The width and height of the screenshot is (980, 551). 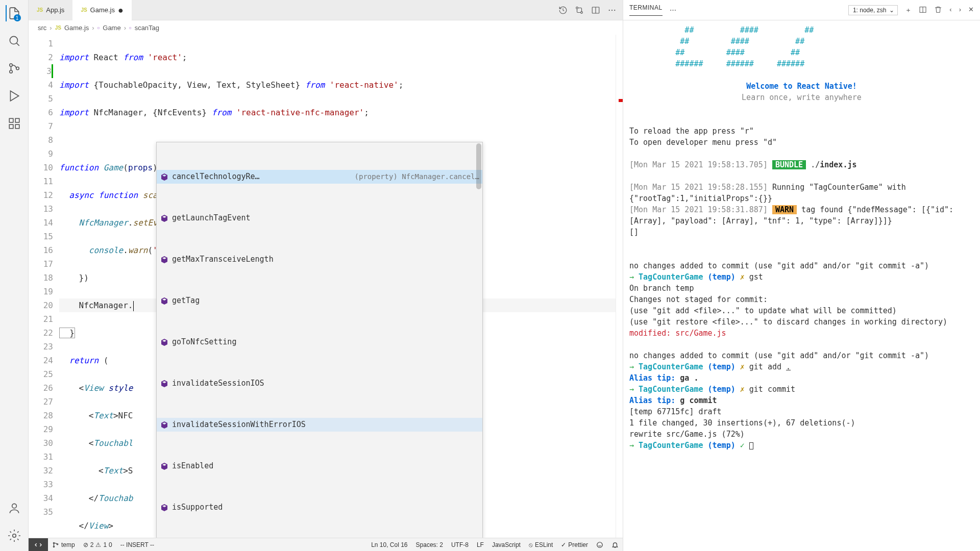 I want to click on new-terminal-icon: ＋, so click(x=909, y=10).